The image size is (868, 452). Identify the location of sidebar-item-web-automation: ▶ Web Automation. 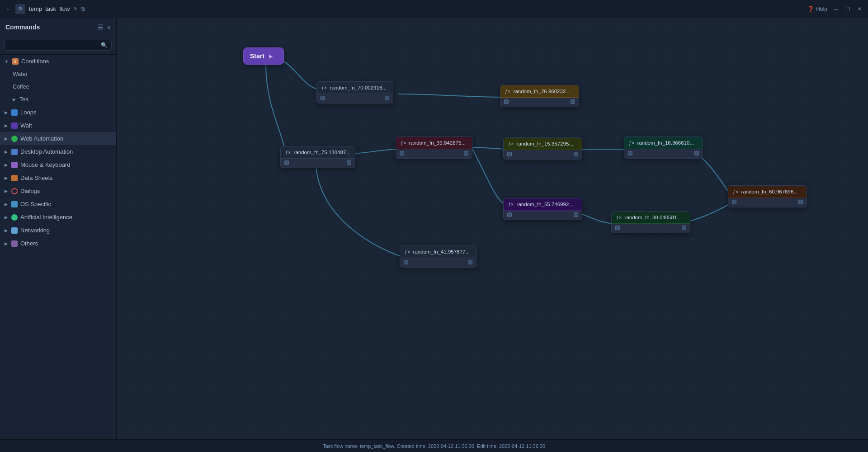
(58, 138).